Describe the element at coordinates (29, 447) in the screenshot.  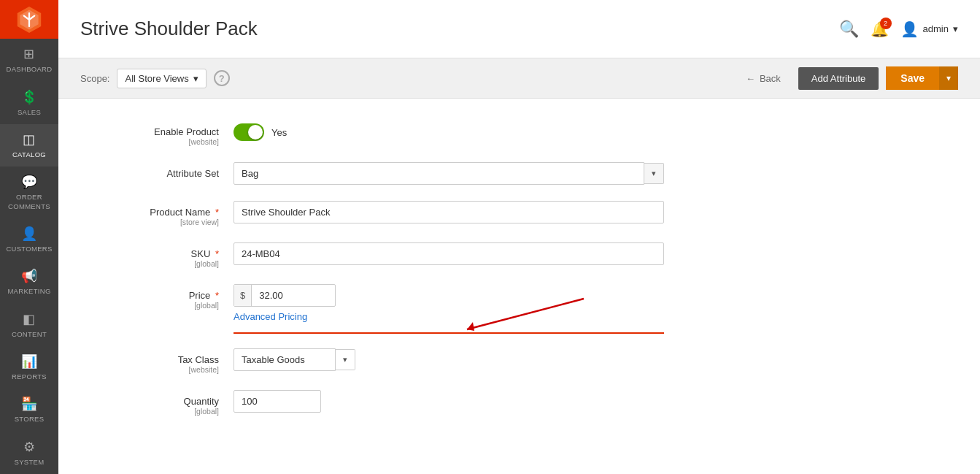
I see `system-icon: ⚙` at that location.